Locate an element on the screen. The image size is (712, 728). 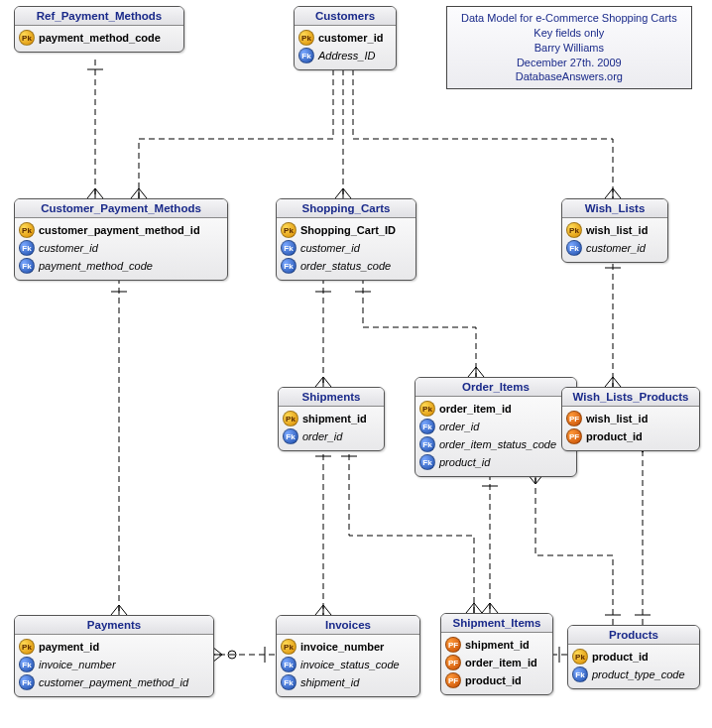
entity-field: Fkorder_status_code is located at coordinates (346, 266).